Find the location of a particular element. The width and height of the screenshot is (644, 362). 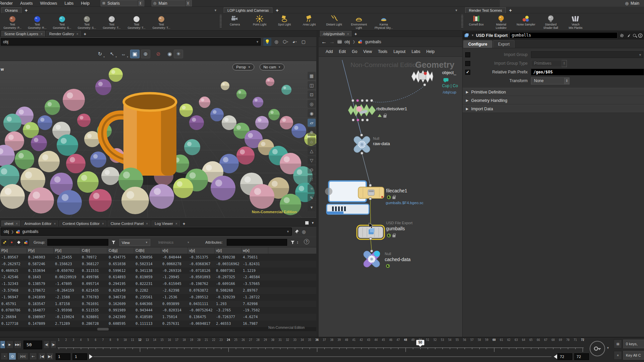

sheet-tab-animation-editor: Animation Editor× is located at coordinates (40, 223).